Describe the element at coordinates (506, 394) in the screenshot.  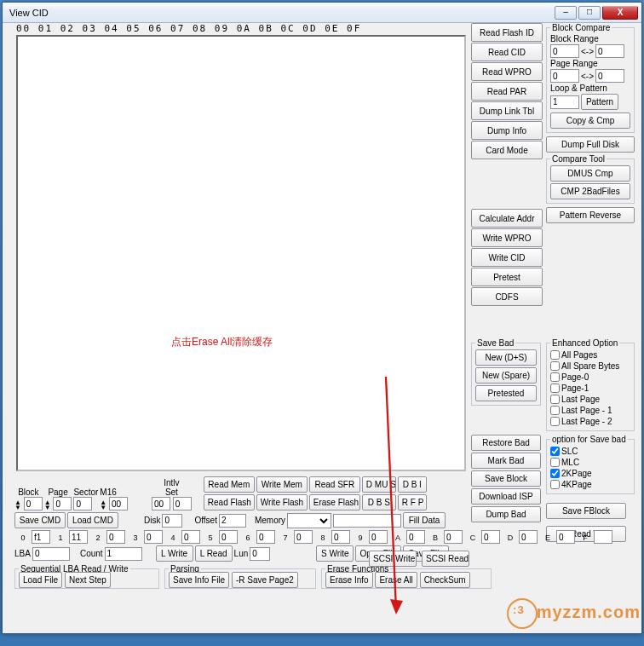
I see `pretested-button: Pretested` at that location.